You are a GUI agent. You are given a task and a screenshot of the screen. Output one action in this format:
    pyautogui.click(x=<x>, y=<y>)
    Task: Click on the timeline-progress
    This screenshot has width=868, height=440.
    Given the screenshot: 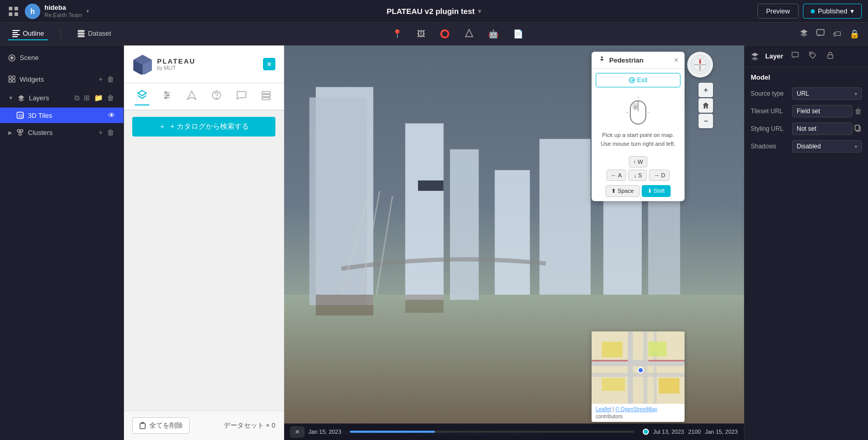 What is the action you would take?
    pyautogui.click(x=492, y=432)
    